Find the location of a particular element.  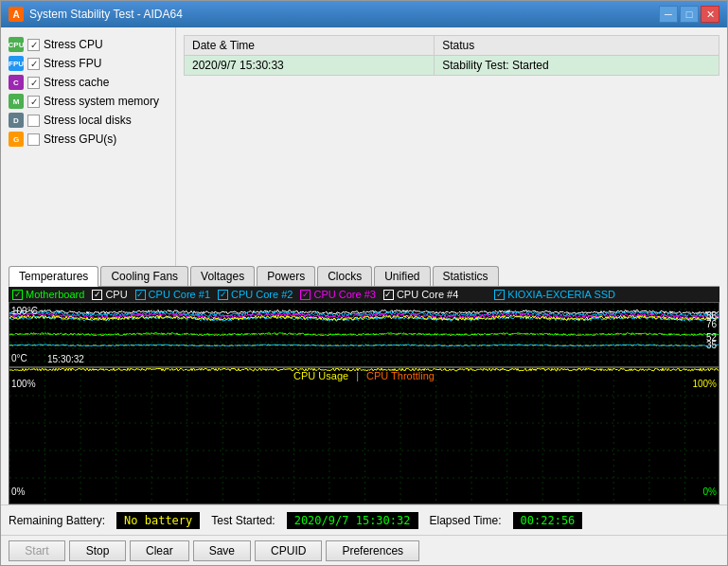

temp-val-35: 35 is located at coordinates (712, 345).